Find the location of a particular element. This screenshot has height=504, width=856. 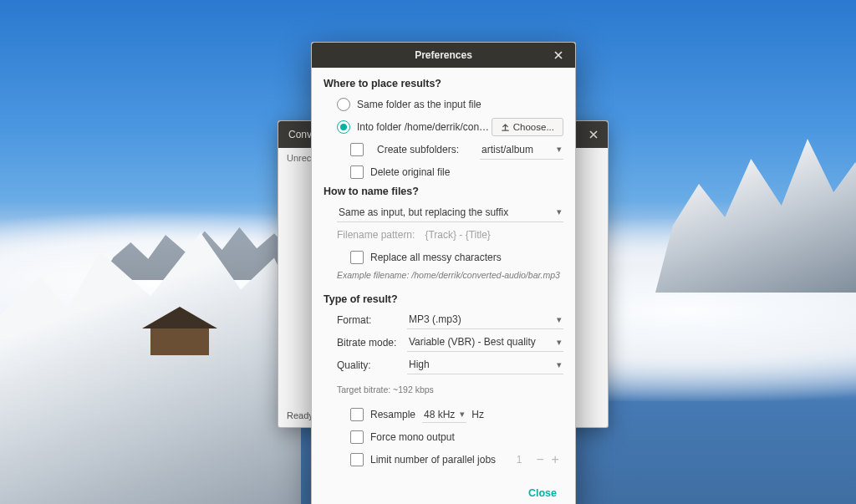

preferences-title: Preferences is located at coordinates (443, 55).